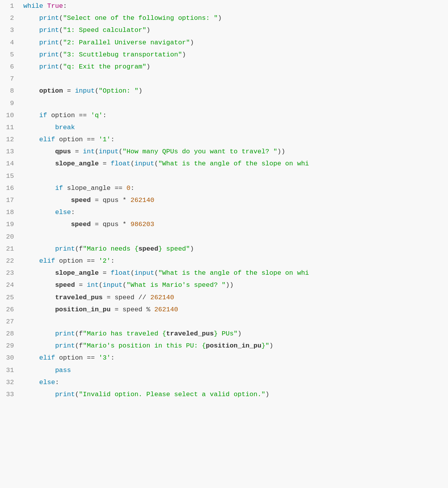  What do you see at coordinates (224, 273) in the screenshot?
I see `code-line: 23 slope_angle = float(input("What is th…` at bounding box center [224, 273].